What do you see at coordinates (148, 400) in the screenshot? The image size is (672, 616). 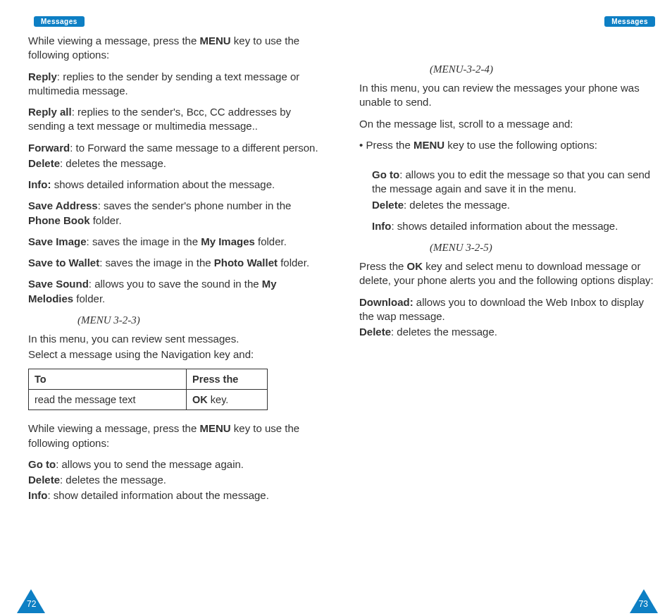 I see `table-row: read the message text OK key.` at bounding box center [148, 400].